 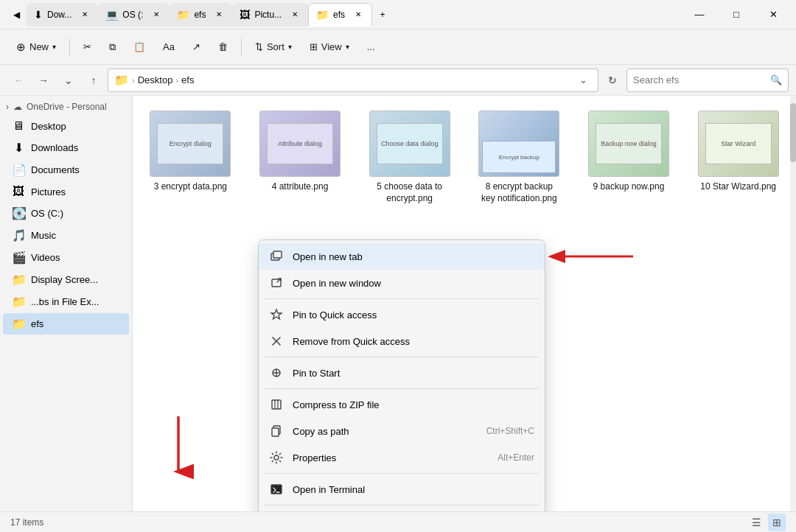 What do you see at coordinates (219, 15) in the screenshot?
I see `tab-close-efs1: ✕` at bounding box center [219, 15].